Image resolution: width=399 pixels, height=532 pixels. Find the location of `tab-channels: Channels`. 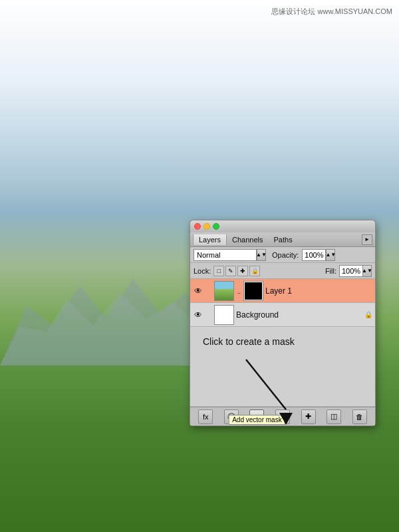

tab-channels: Channels is located at coordinates (247, 240).